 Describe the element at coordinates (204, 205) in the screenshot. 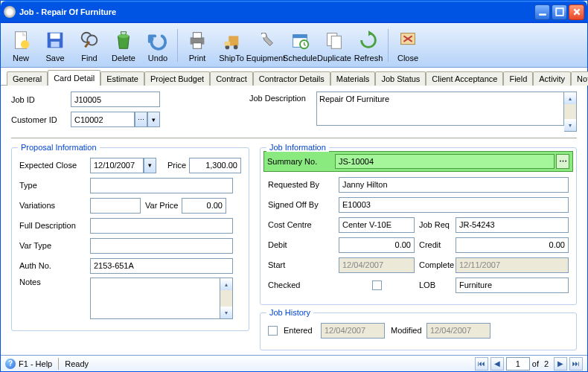

I see `var-price-input` at that location.